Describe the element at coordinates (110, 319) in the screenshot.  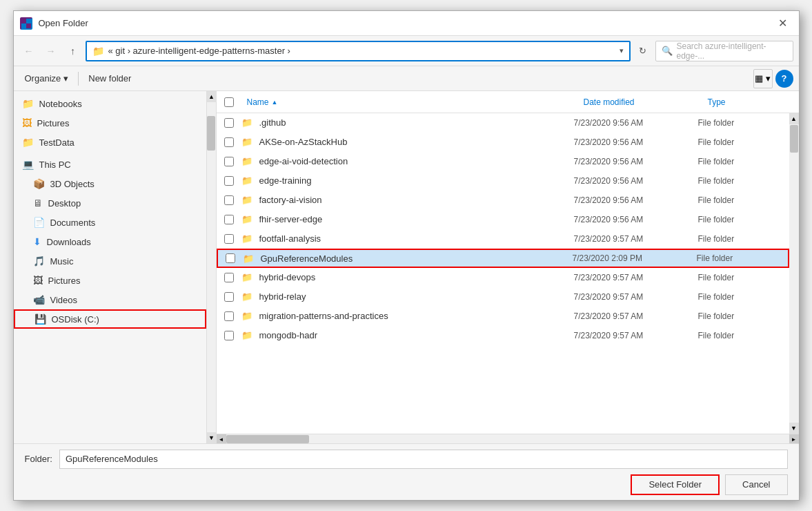
I see `sidebar-osdisk: 💾 OSDisk (C:)` at that location.